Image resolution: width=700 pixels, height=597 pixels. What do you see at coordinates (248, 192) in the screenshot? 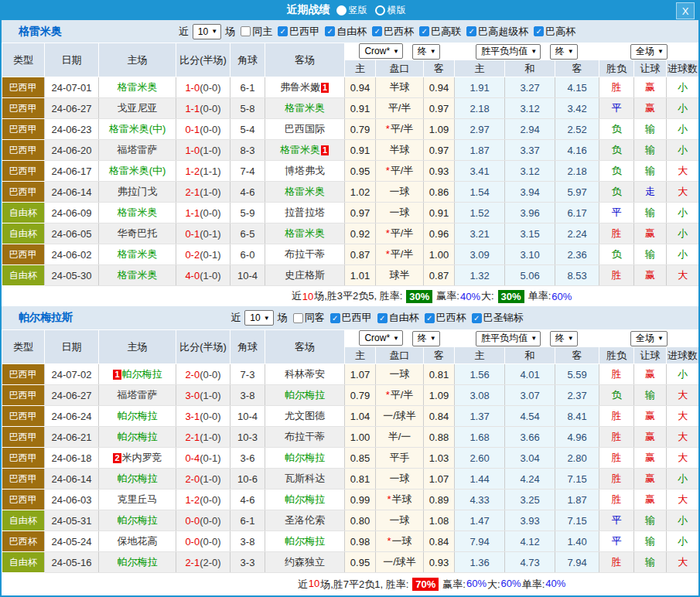
I see `corners-score: 4-6` at bounding box center [248, 192].